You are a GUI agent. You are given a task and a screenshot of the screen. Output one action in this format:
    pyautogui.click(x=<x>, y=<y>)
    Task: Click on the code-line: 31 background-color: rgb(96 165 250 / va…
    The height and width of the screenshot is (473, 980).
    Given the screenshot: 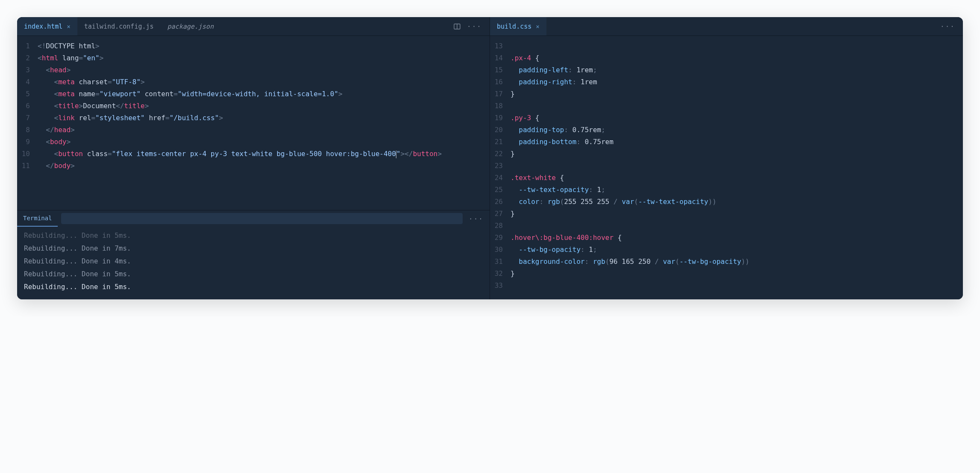 What is the action you would take?
    pyautogui.click(x=726, y=262)
    